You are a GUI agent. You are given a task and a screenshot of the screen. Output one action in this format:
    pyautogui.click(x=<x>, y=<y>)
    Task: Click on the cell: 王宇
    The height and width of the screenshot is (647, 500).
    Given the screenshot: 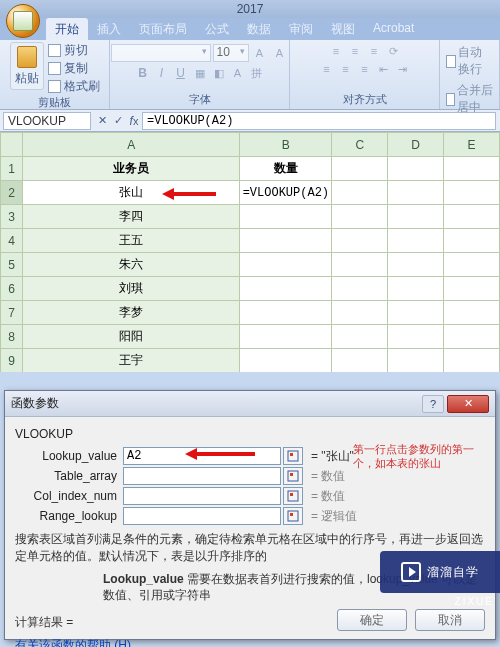 What is the action you would take?
    pyautogui.click(x=130, y=361)
    